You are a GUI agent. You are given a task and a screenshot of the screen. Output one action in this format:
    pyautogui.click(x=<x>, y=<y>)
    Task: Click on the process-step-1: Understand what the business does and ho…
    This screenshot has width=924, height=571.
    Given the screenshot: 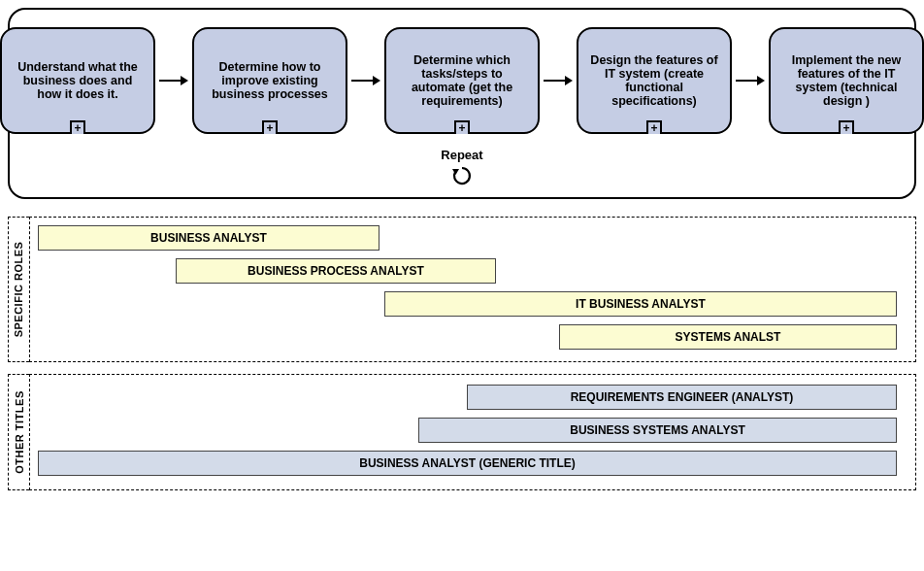 What is the action you would take?
    pyautogui.click(x=78, y=81)
    